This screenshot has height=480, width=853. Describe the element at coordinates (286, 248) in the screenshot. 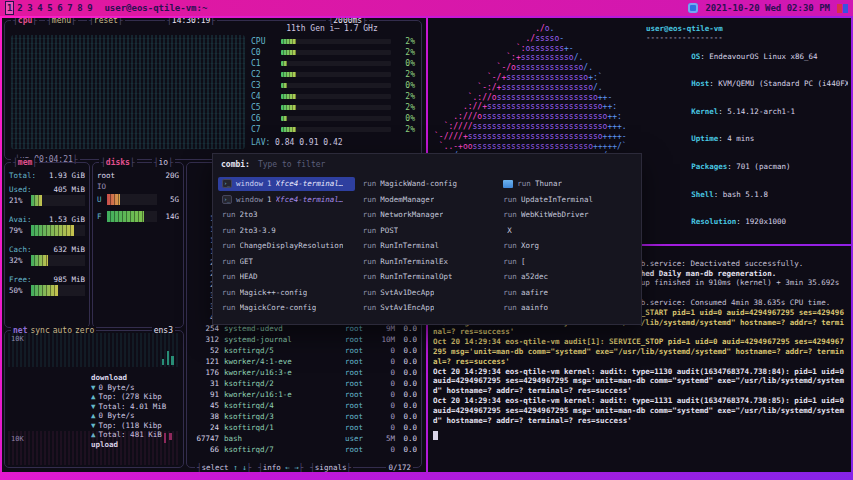

I see `rofi-column-1: window 1 Xfce4-terminal… window 1 Xfce4-…` at that location.